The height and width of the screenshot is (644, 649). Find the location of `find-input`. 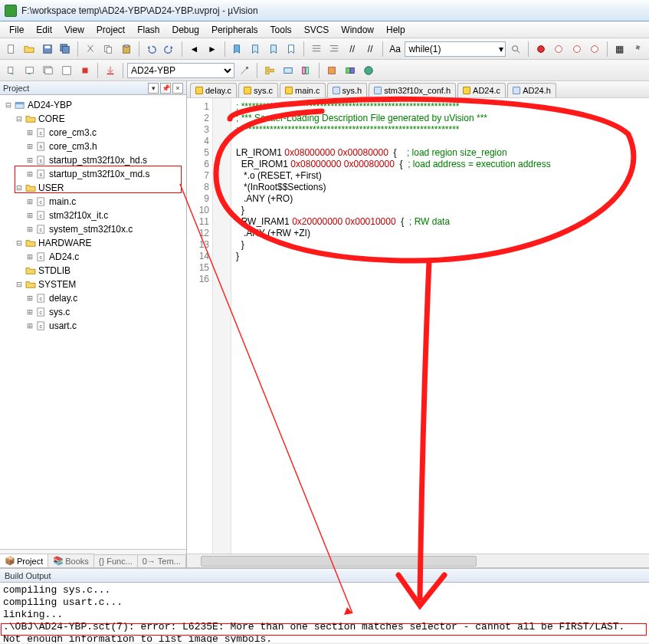

find-input is located at coordinates (453, 49).